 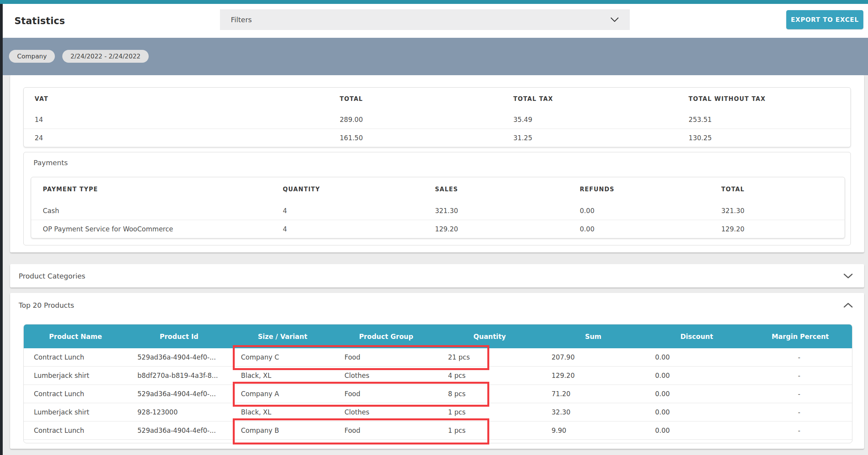 I want to click on column-header: TOTAL, so click(x=777, y=189).